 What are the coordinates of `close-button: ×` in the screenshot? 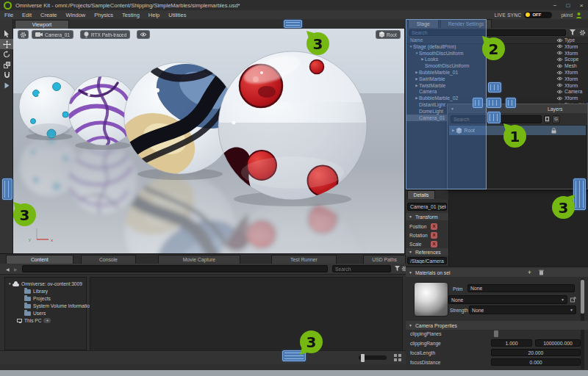 It's located at (581, 6).